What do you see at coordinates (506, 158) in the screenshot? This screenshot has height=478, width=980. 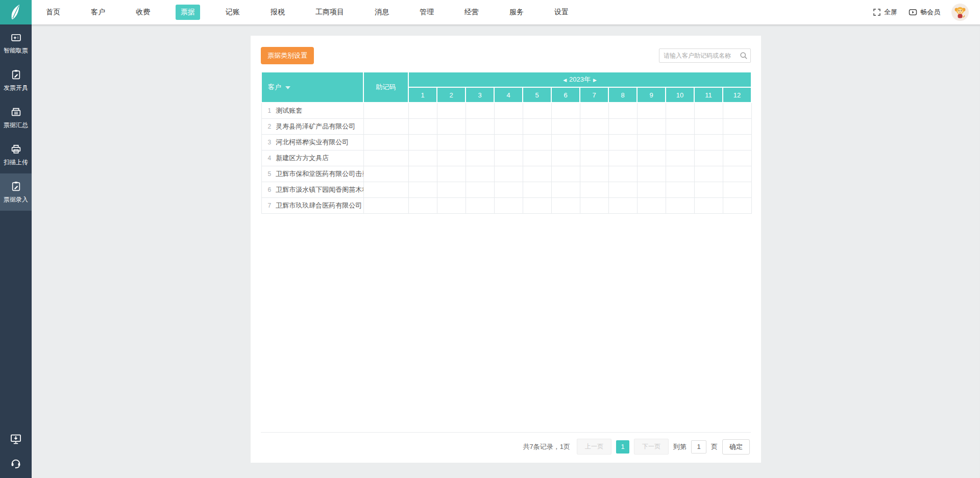 I see `table-row: 4新建区方方文具店` at bounding box center [506, 158].